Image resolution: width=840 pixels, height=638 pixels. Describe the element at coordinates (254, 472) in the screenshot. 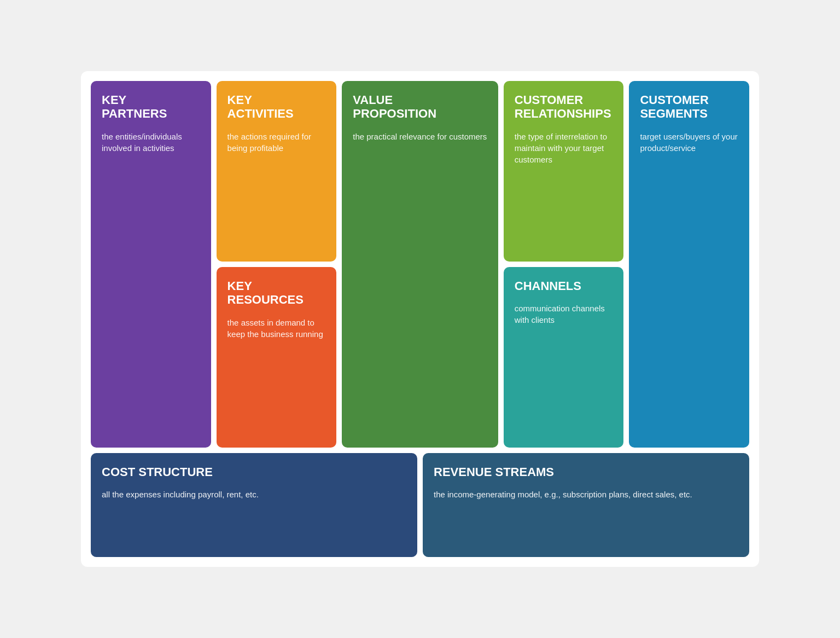

I see `cost-structure-title: COST STRUCTURE` at that location.